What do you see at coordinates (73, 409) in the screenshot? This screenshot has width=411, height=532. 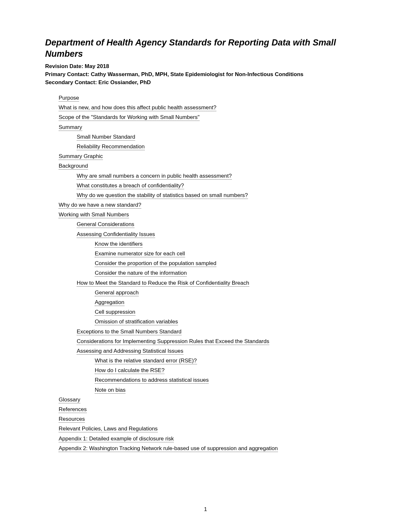 I see `toc-link: References` at bounding box center [73, 409].